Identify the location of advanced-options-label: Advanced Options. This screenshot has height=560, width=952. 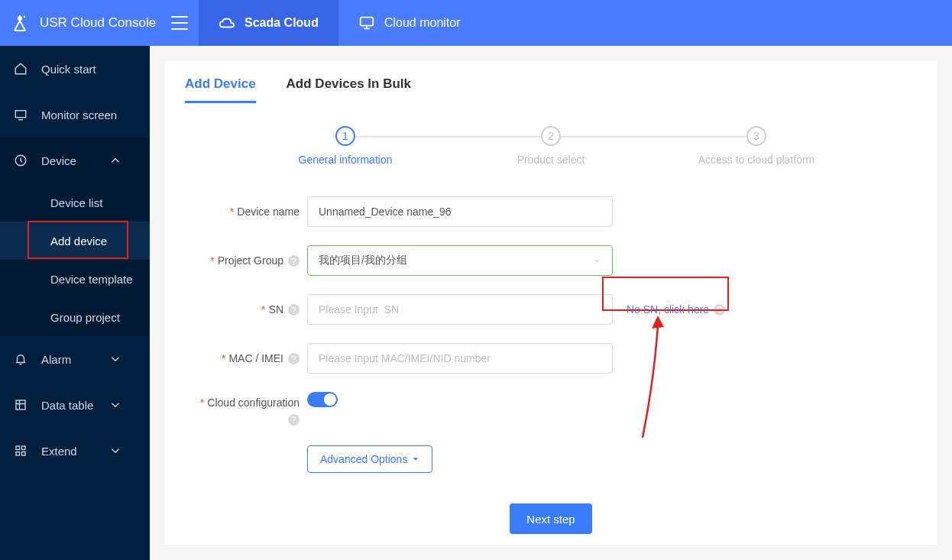
(364, 459).